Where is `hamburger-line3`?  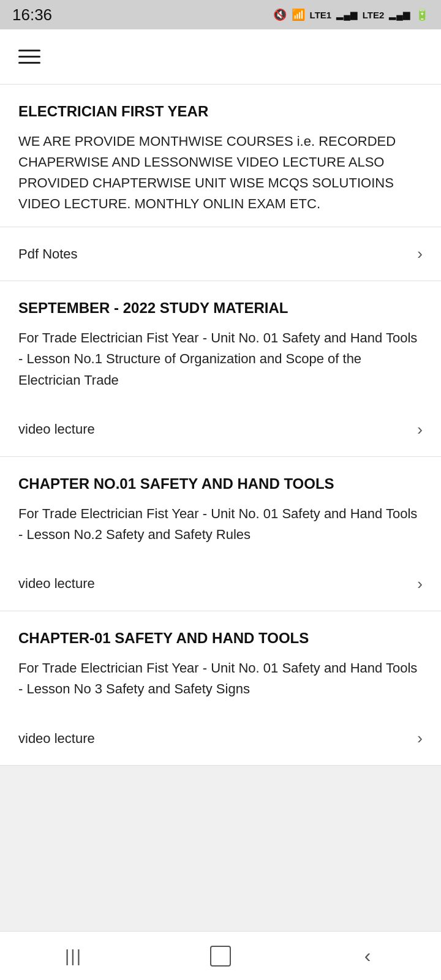
hamburger-line3 is located at coordinates (29, 62).